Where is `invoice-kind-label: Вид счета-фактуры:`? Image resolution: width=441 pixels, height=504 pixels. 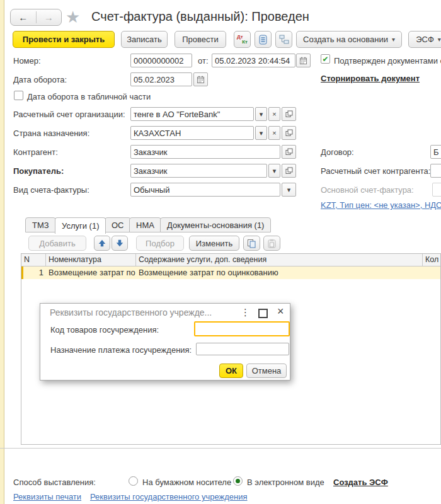 invoice-kind-label: Вид счета-фактуры: is located at coordinates (52, 190).